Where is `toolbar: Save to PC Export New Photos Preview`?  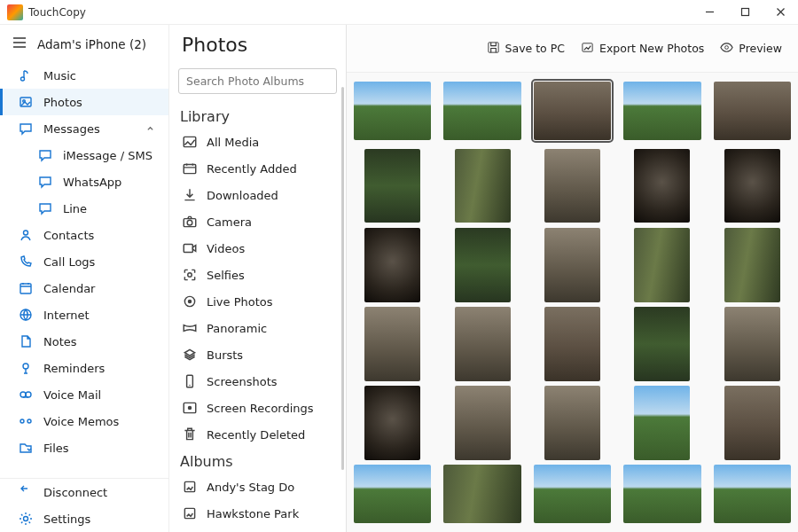 toolbar: Save to PC Export New Photos Preview is located at coordinates (573, 49).